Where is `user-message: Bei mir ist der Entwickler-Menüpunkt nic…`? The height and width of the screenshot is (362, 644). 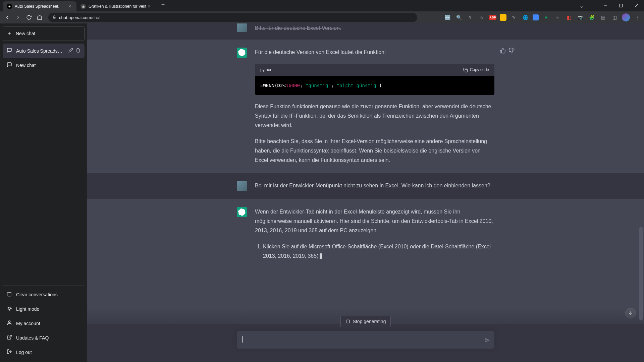
user-message: Bei mir ist der Entwickler-Menüpunkt nic… is located at coordinates (366, 186).